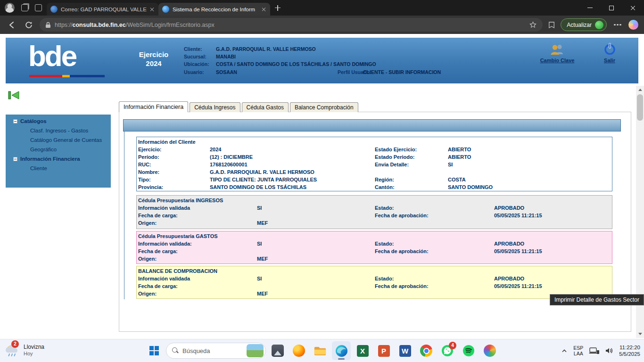 The width and height of the screenshot is (644, 362). I want to click on network-icon, so click(594, 351).